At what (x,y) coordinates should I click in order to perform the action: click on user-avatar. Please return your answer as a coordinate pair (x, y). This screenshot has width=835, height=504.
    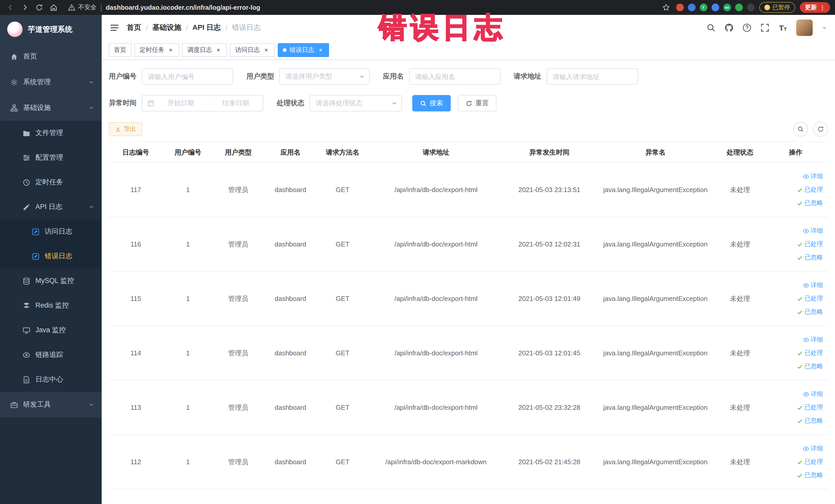
    Looking at the image, I should click on (805, 28).